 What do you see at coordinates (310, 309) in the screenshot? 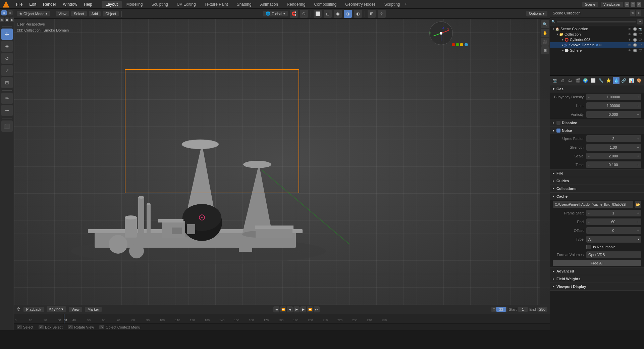
I see `next-frame-btn: ⏩` at bounding box center [310, 309].